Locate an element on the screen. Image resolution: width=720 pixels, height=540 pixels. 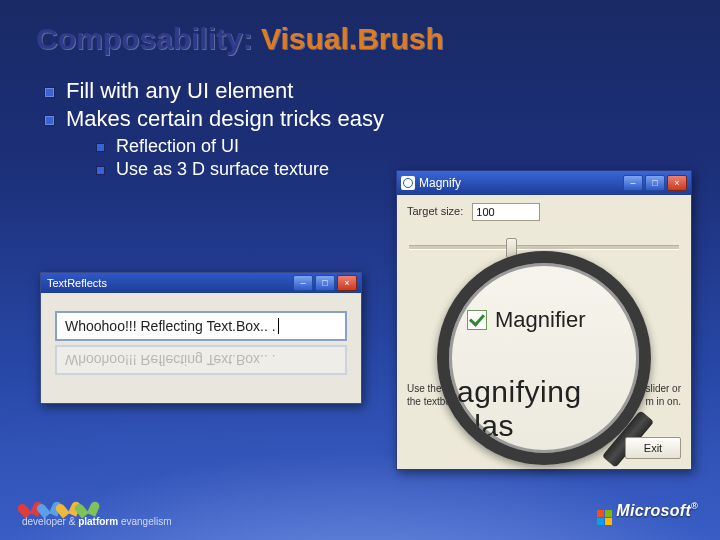
bullet-2-text: Makes certain design tricks easy is located at coordinates (225, 118).